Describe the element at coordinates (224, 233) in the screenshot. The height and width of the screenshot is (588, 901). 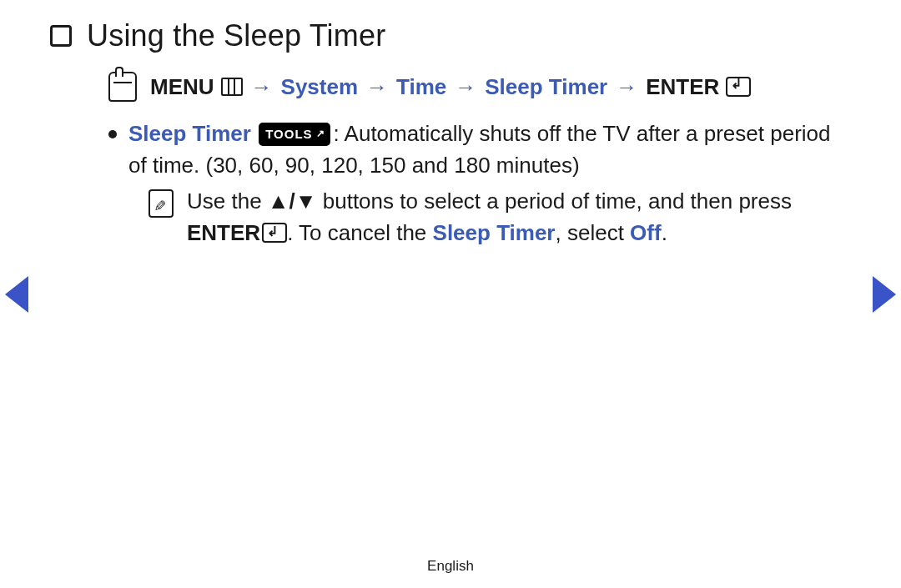
I see `enter-word: ENTER` at that location.